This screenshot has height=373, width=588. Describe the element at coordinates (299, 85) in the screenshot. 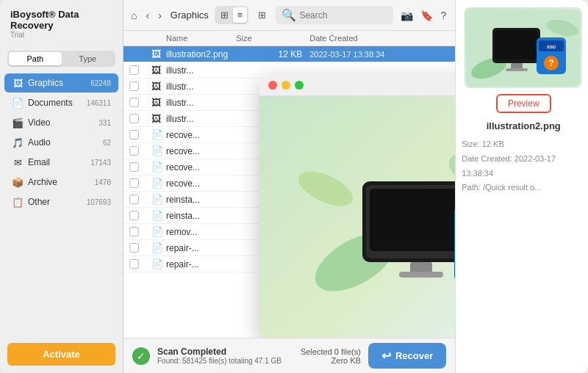

I see `traffic-light-green` at that location.